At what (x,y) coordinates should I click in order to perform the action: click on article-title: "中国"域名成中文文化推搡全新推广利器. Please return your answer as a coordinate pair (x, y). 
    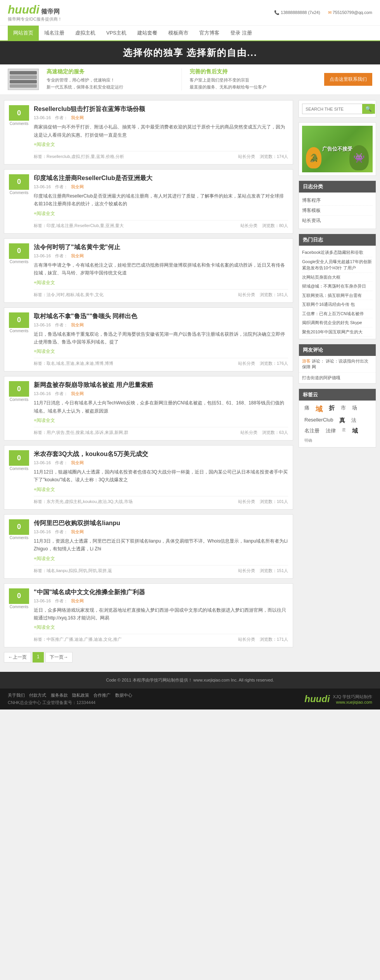
    Looking at the image, I should click on (161, 592).